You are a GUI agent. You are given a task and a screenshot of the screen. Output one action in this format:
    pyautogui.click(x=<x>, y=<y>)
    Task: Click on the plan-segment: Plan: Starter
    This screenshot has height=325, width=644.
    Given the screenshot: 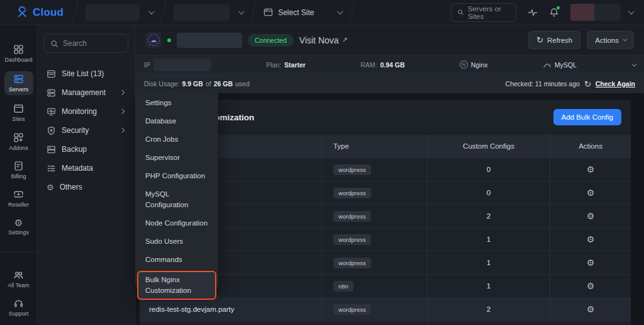 What is the action you would take?
    pyautogui.click(x=286, y=65)
    